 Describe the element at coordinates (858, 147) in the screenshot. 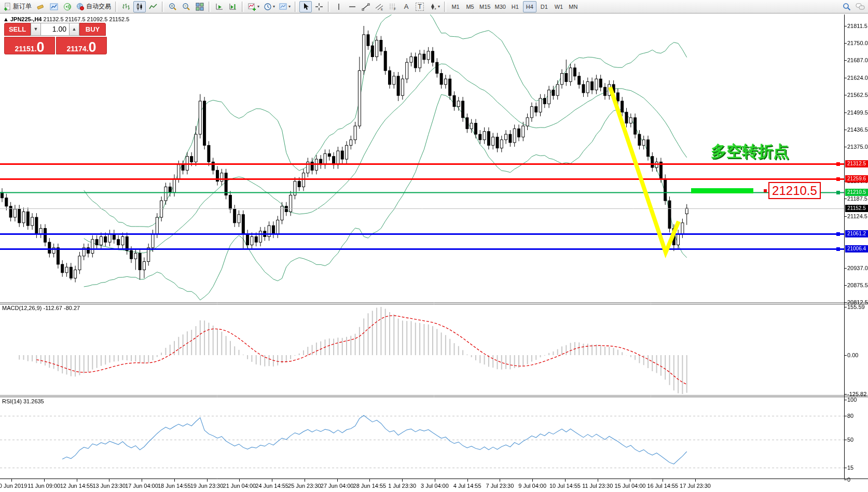

I see `price-tick-label: 21375.0` at that location.